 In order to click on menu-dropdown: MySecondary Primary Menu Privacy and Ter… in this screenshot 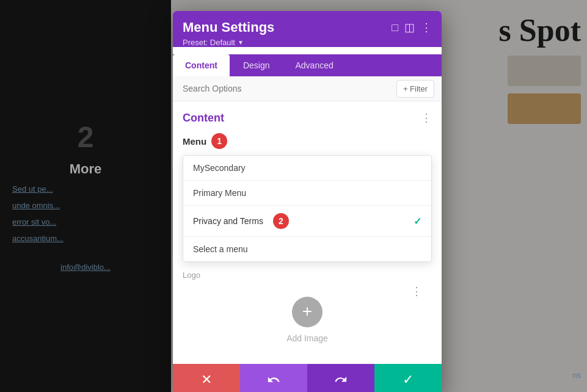, I will do `click(307, 209)`.